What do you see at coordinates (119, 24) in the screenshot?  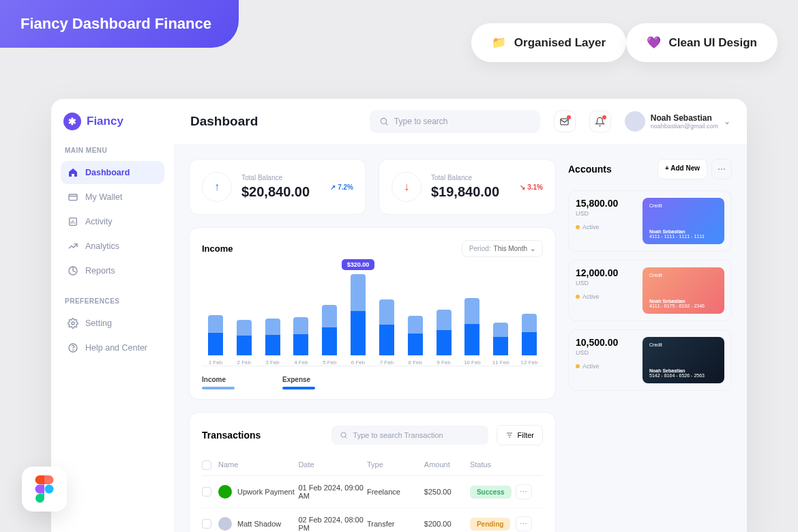 I see `promo-banner: Fiancy Dashboard Finance` at bounding box center [119, 24].